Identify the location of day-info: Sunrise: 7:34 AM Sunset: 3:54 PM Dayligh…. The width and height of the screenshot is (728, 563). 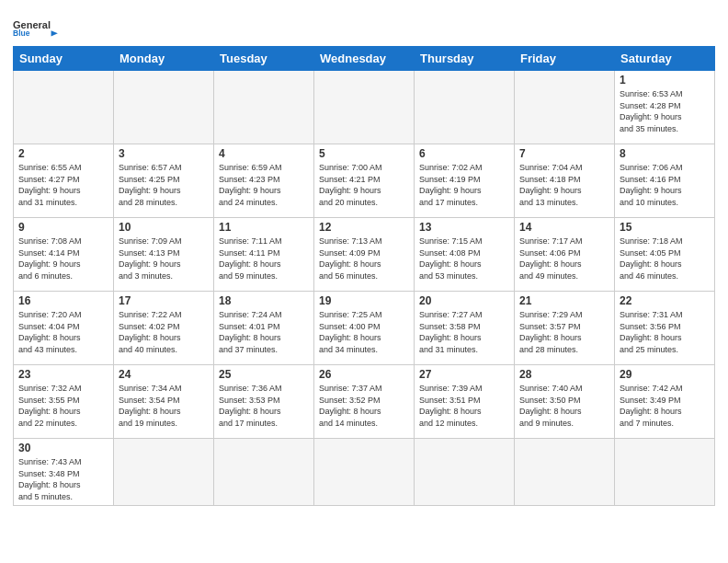
(164, 406).